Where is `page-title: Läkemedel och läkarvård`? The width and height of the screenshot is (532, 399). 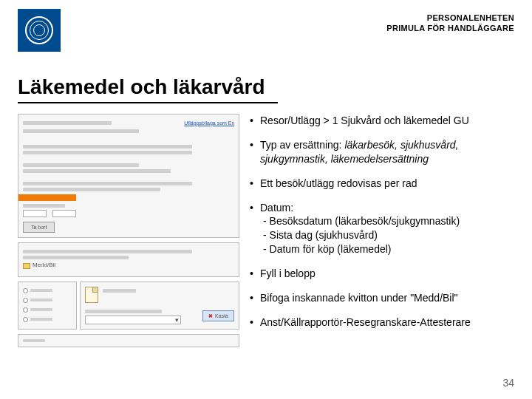 page-title: Läkemedel och läkarvård is located at coordinates (148, 89).